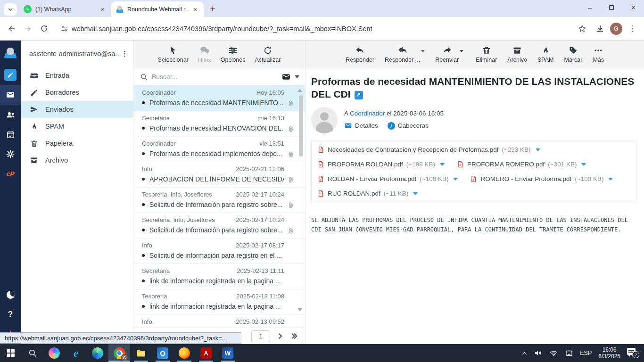 This screenshot has width=644, height=362. I want to click on options-button: Opciones, so click(233, 55).